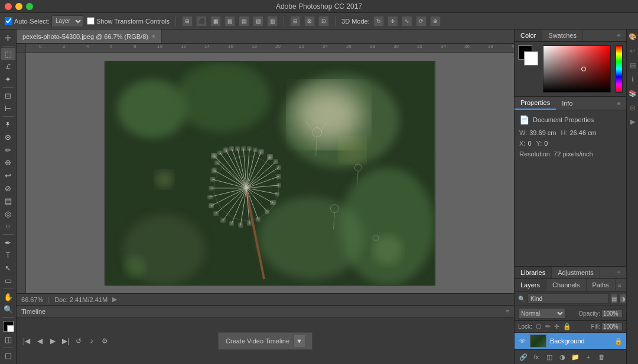 The height and width of the screenshot is (364, 638). What do you see at coordinates (8, 326) in the screenshot?
I see `foreground-color` at bounding box center [8, 326].